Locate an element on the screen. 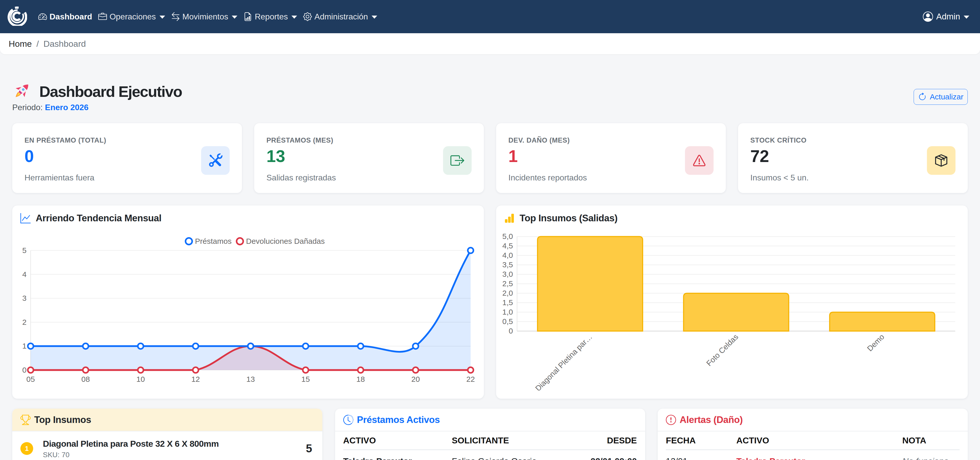  svg-text: Foto Celdas is located at coordinates (722, 350).